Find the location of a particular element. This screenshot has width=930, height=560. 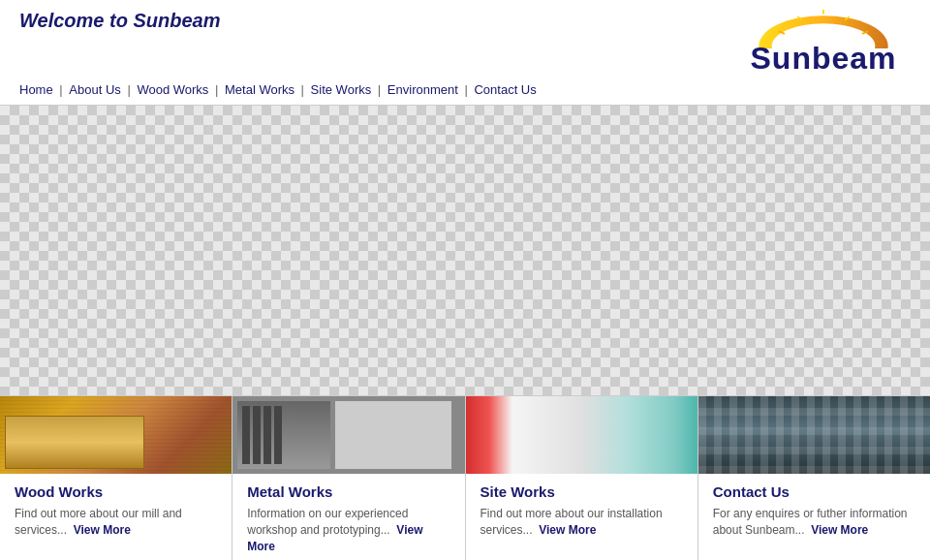

card-contact-content: Contact Us For any enquires or futher in… is located at coordinates (814, 506).